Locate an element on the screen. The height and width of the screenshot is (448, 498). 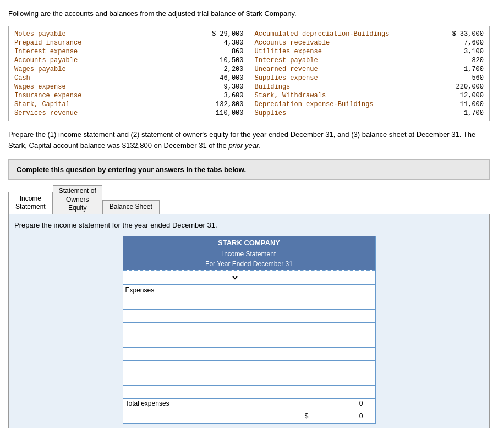
expense-amt-1a is located at coordinates (283, 303).